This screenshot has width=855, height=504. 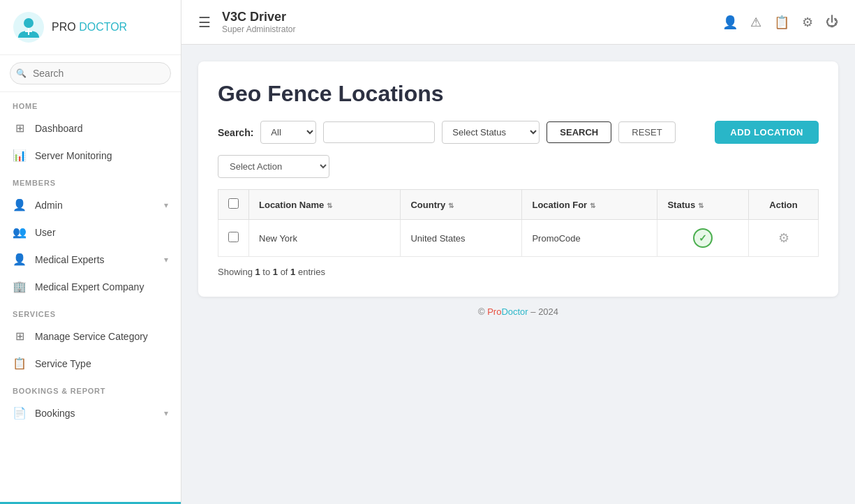 What do you see at coordinates (704, 239) in the screenshot?
I see `table-cell-status` at bounding box center [704, 239].